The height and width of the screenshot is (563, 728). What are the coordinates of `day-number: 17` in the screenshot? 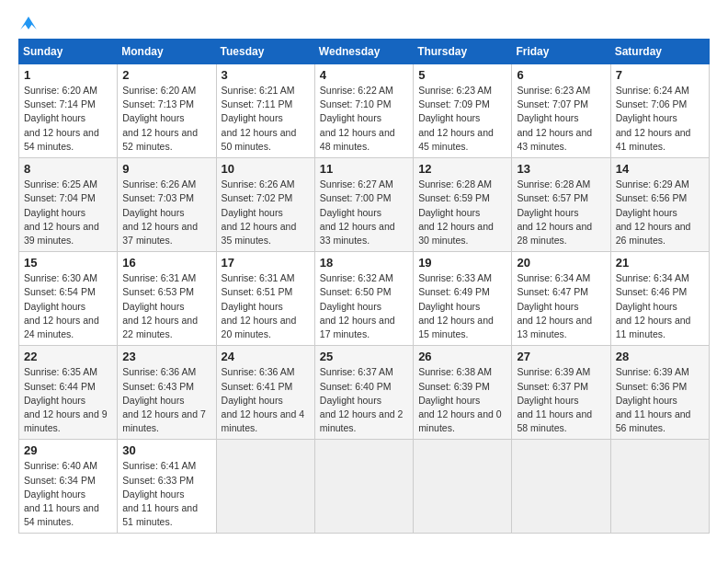 It's located at (266, 263).